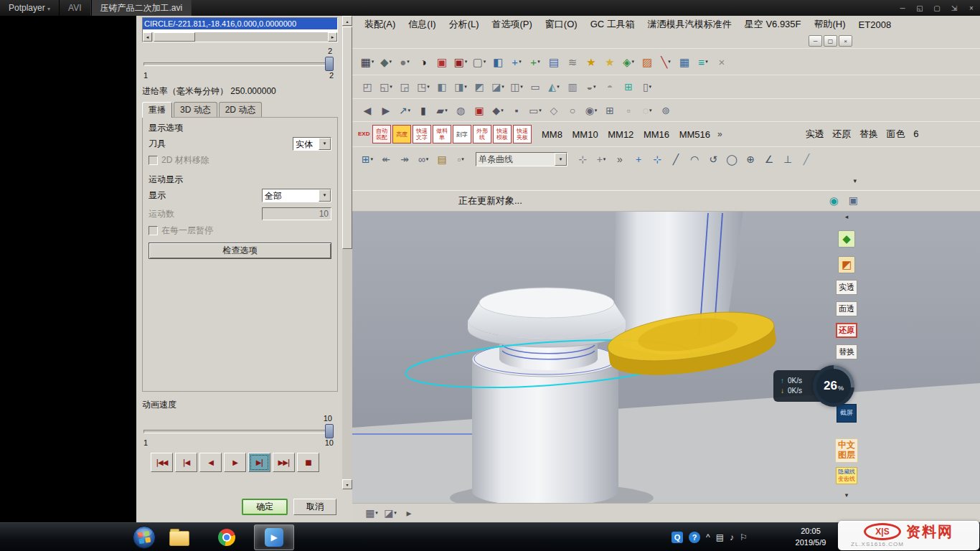 This screenshot has width=980, height=551. I want to click on toolbar-icon: ◨▾, so click(461, 87).